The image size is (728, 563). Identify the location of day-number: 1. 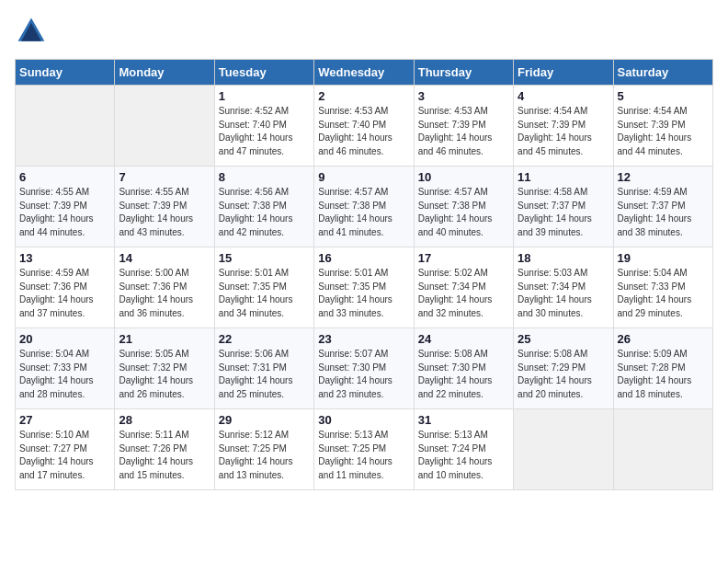
(265, 96).